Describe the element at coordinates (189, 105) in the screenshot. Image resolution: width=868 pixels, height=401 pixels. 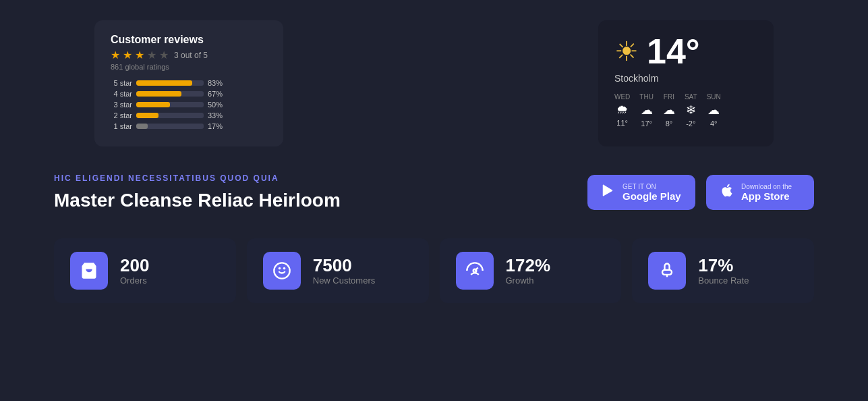
I see `bar-row-3: 3 star 50%` at that location.